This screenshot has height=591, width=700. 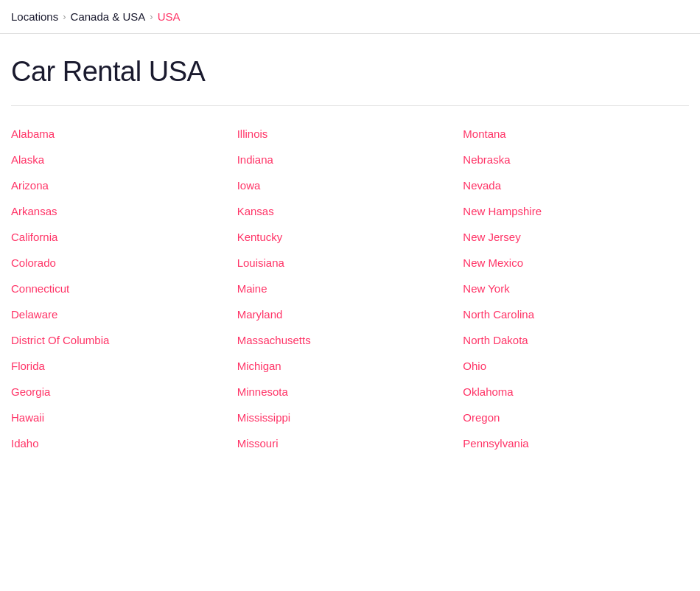 What do you see at coordinates (351, 444) in the screenshot?
I see `state-link: Missouri` at bounding box center [351, 444].